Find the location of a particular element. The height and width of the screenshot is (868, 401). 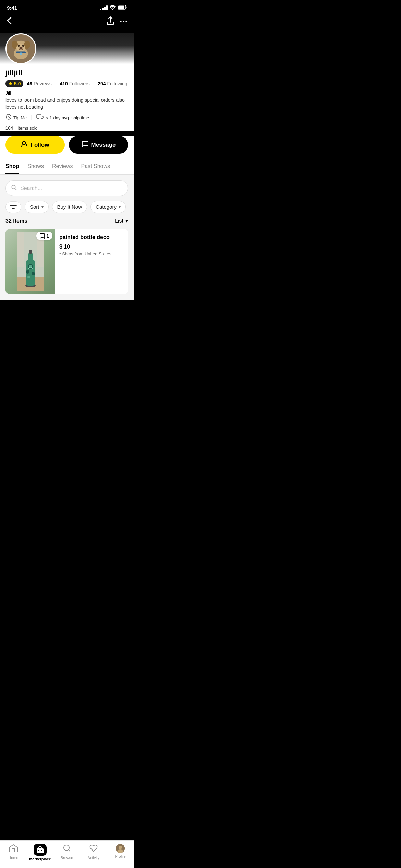

rating-badge: ★ 5.0 is located at coordinates (14, 84).